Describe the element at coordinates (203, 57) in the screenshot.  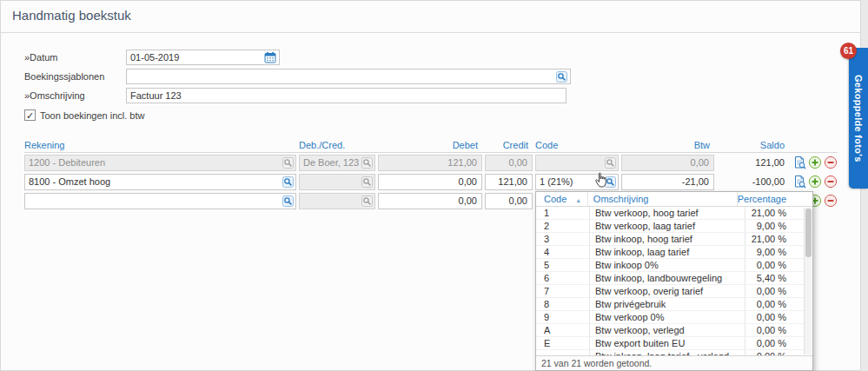
I see `datum-input` at that location.